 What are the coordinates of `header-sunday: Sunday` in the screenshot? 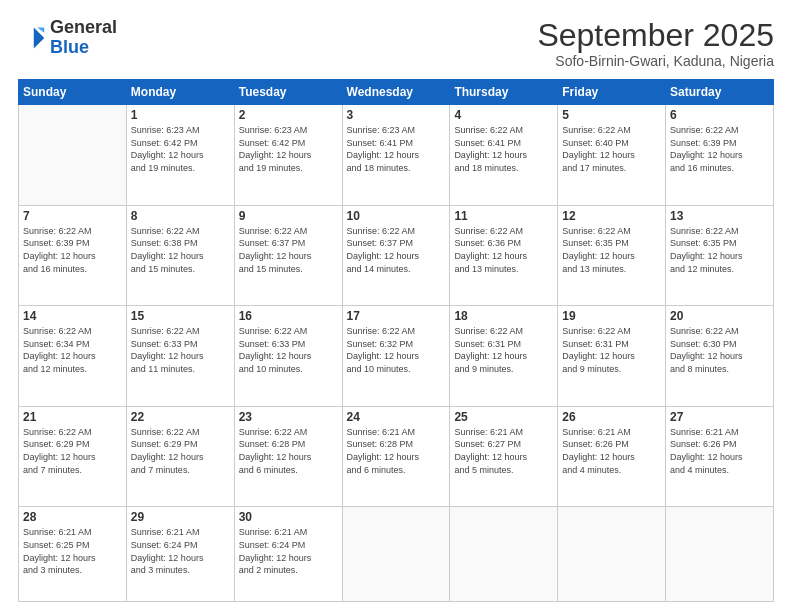 It's located at (73, 92).